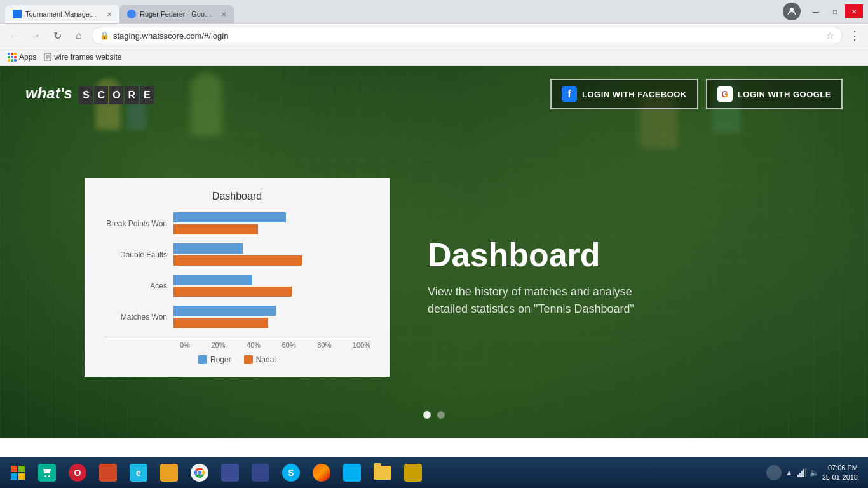  I want to click on rdp-icon, so click(108, 473).